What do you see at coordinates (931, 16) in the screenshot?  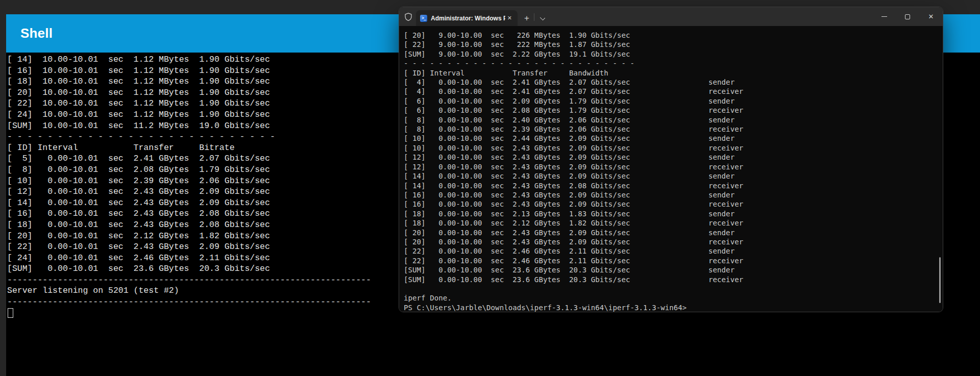 I see `close-button: ✕` at bounding box center [931, 16].